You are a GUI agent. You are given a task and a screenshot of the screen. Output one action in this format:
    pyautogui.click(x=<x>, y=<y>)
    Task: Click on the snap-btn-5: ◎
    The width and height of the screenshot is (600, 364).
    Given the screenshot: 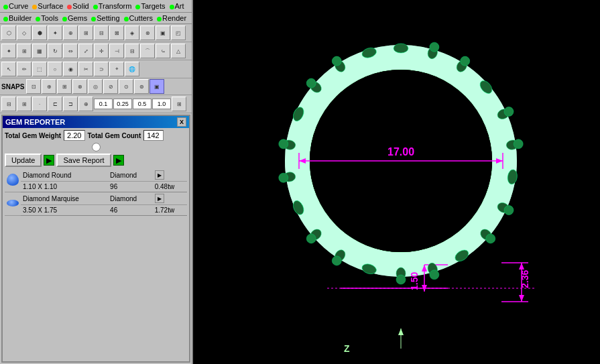 What is the action you would take?
    pyautogui.click(x=95, y=86)
    